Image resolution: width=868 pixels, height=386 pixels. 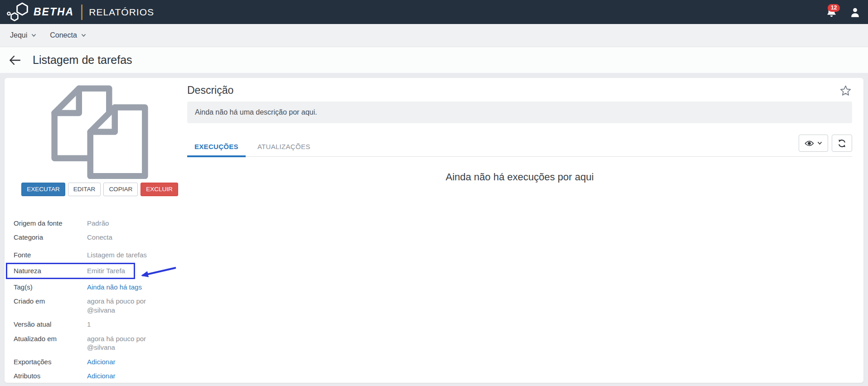 I want to click on exportacoes-add-link: Adicionar, so click(x=119, y=362).